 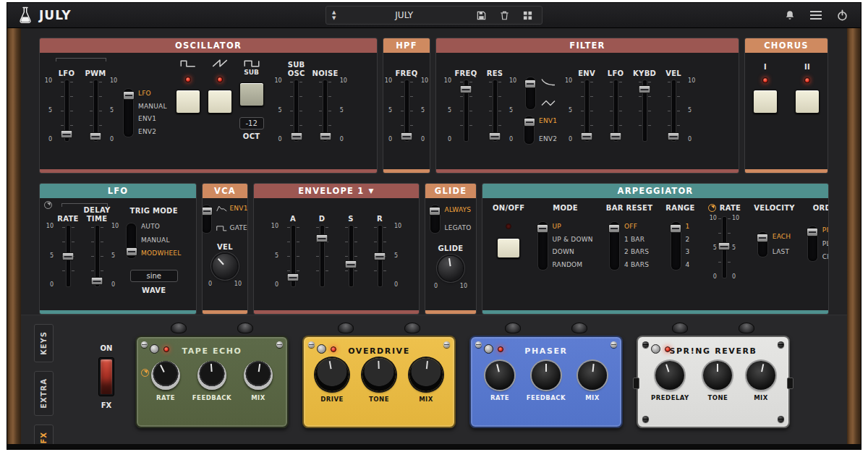 What do you see at coordinates (68, 245) in the screenshot?
I see `lfo-rate-slider: RATE` at bounding box center [68, 245].